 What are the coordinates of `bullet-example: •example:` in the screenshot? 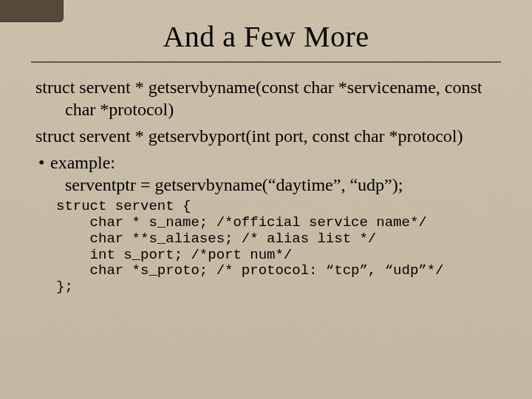 It's located at (266, 163).